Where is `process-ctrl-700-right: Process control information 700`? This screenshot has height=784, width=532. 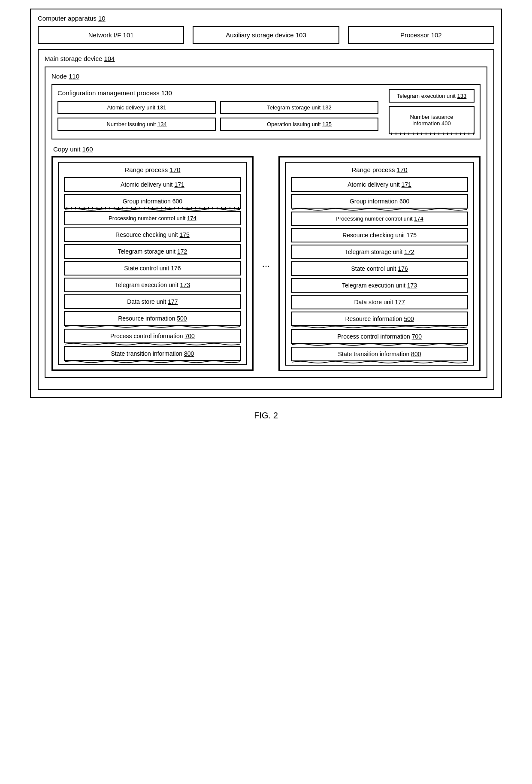 process-ctrl-700-right: Process control information 700 is located at coordinates (379, 336).